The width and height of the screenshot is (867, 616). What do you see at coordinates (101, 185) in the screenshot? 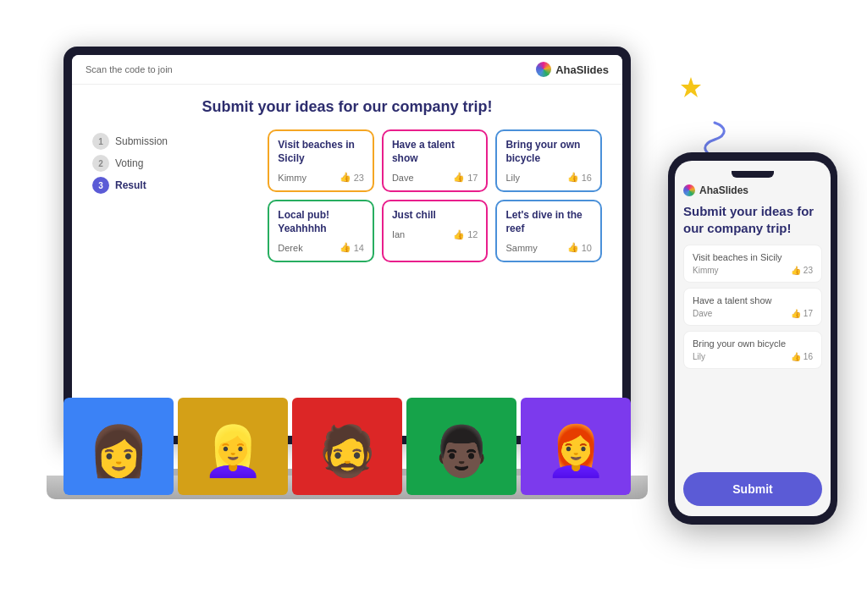
I see `step-3-circle: 3` at bounding box center [101, 185].